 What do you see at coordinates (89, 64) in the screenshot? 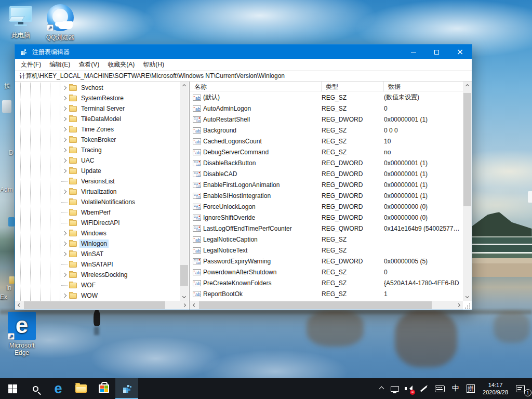
I see `menu-view: 查看(V)` at bounding box center [89, 64].